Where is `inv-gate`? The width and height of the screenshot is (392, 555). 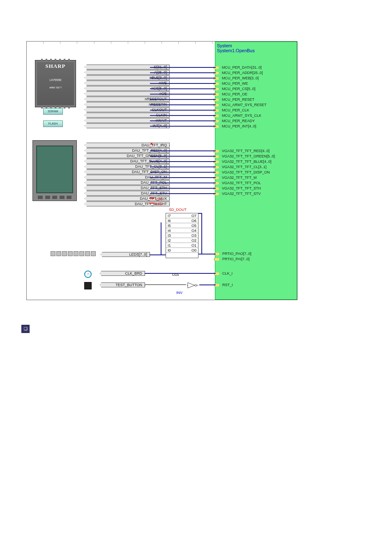
inv-gate is located at coordinates (193, 285).